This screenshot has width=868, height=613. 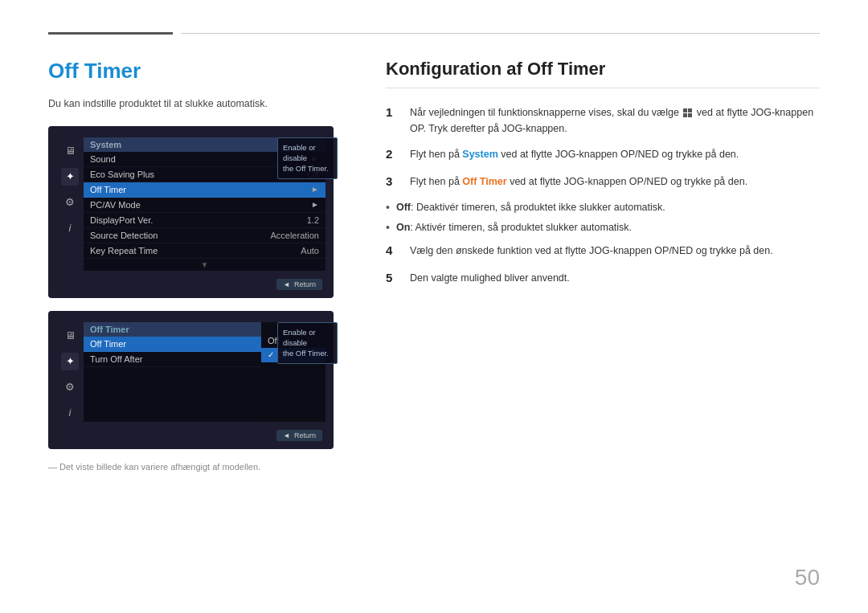 What do you see at coordinates (201, 467) in the screenshot?
I see `note-text: ― Det viste billede kan variere afhængig…` at bounding box center [201, 467].